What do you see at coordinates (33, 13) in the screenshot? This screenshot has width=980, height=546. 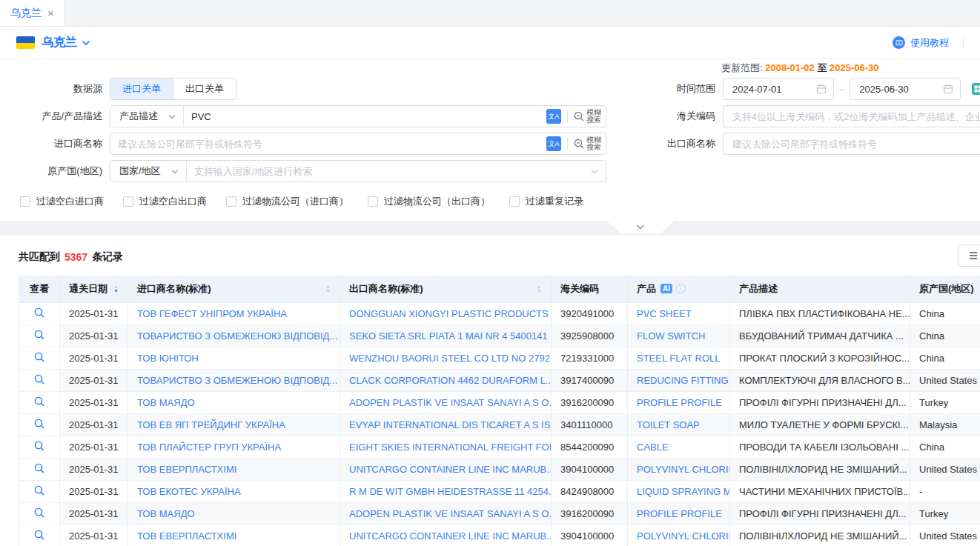 I see `tab-ukraine: 乌克兰 ×` at bounding box center [33, 13].